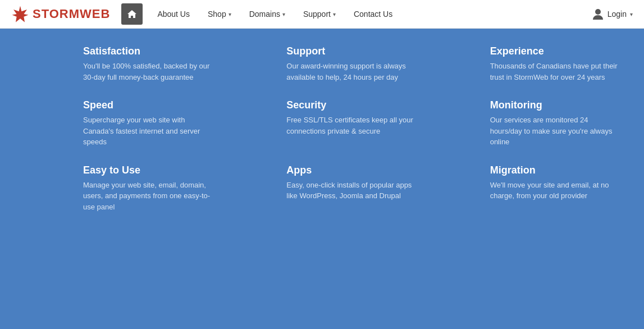  What do you see at coordinates (149, 64) in the screenshot?
I see `satisfaction-text: Satisfaction You'll be 100% satisfied, b…` at bounding box center [149, 64].